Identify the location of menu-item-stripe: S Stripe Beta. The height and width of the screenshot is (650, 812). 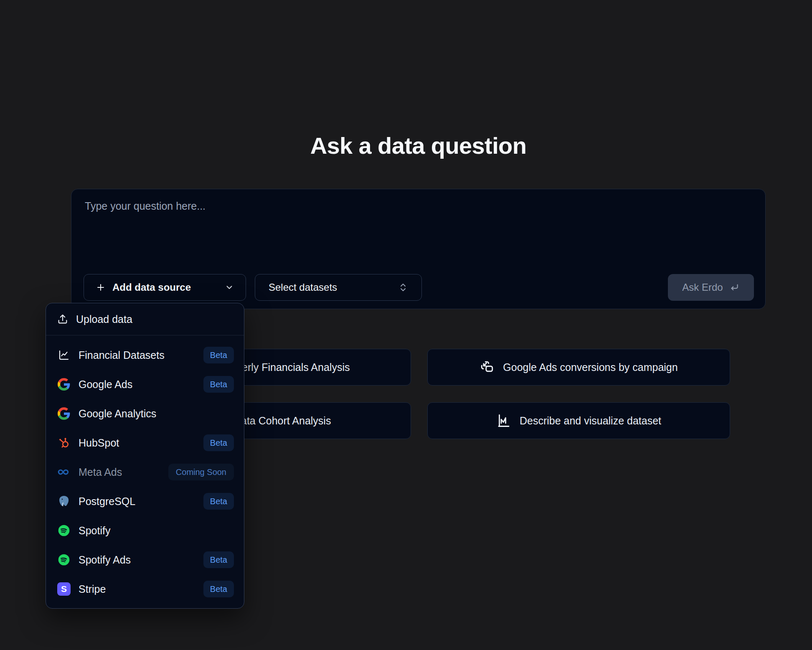
(145, 589).